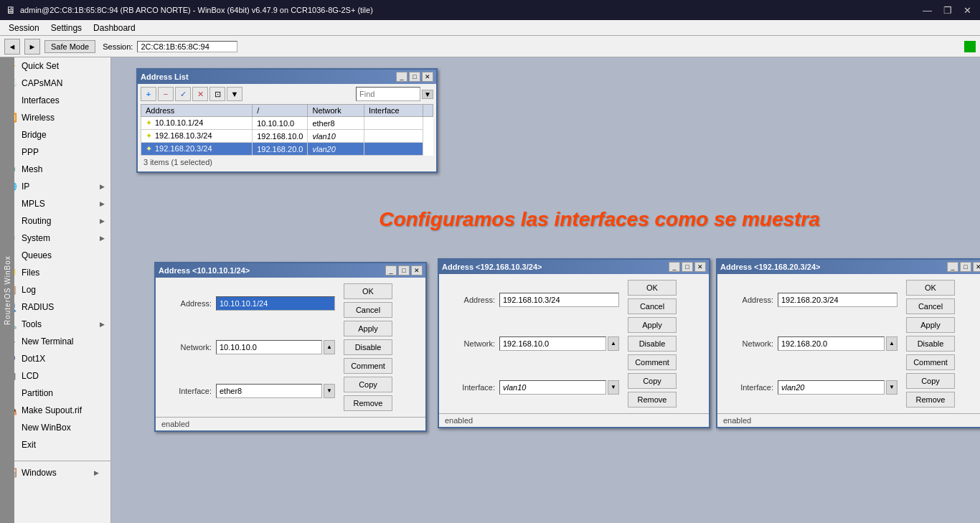 Image resolution: width=980 pixels, height=523 pixels. Describe the element at coordinates (687, 267) in the screenshot. I see `addr-d2-maximize-btn: □` at that location.